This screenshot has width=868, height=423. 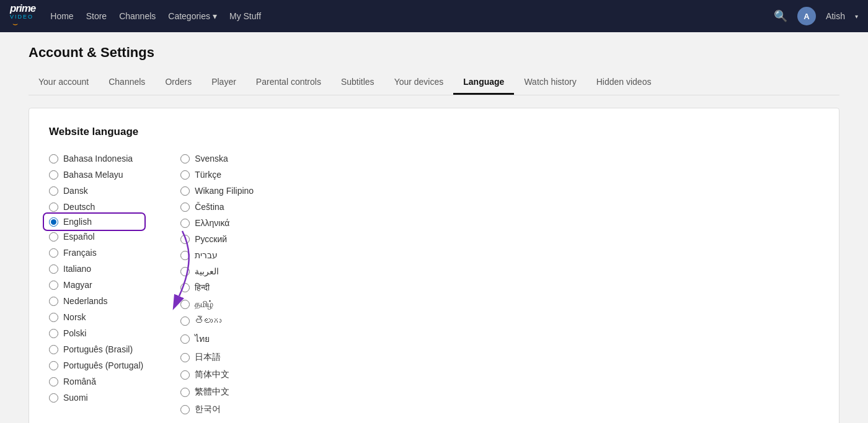 What do you see at coordinates (96, 285) in the screenshot?
I see `lang-magyar: Magyar` at bounding box center [96, 285].